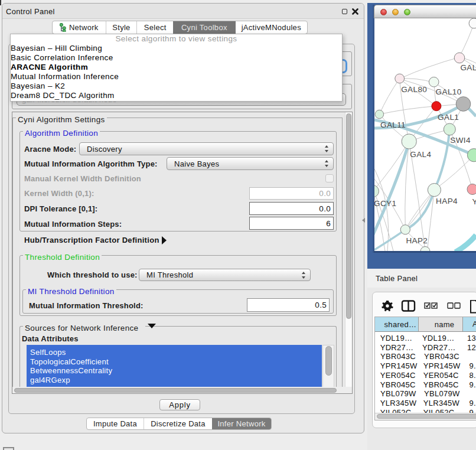  What do you see at coordinates (385, 203) in the screenshot?
I see `svg-text: GCY1` at bounding box center [385, 203].